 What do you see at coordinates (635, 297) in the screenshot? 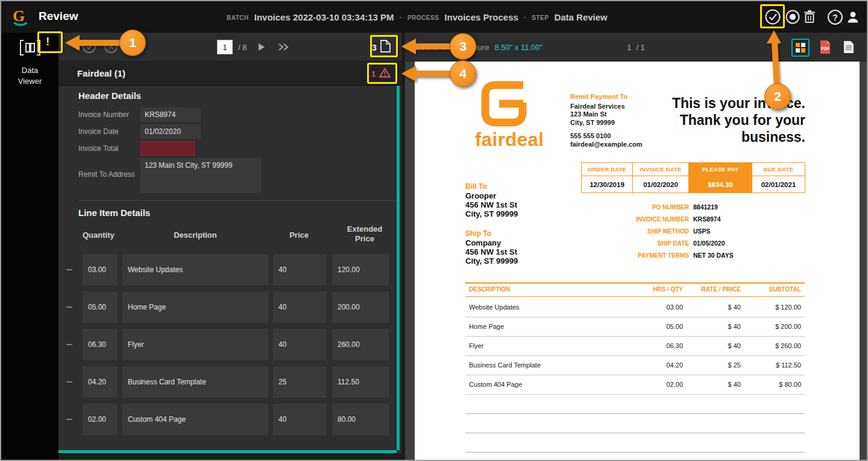
I see `table-header-border` at bounding box center [635, 297].